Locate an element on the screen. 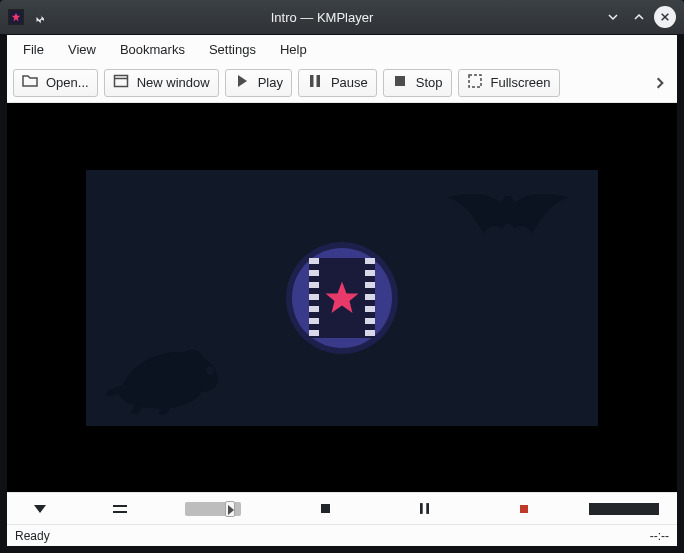  play-label: Play is located at coordinates (270, 82).